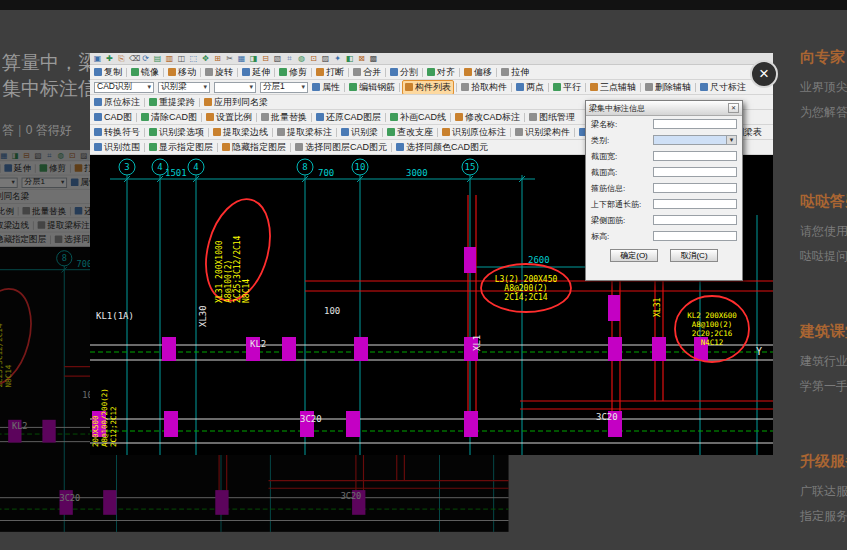 This screenshot has height=550, width=847. What do you see at coordinates (362, 58) in the screenshot?
I see `menubar-icon: ⊠` at bounding box center [362, 58].